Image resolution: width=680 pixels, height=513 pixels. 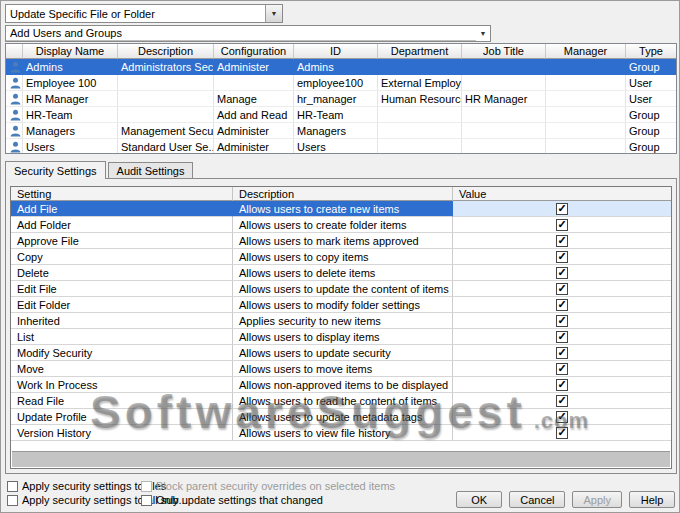 I want to click on cell-setting: Add File, so click(x=122, y=209).